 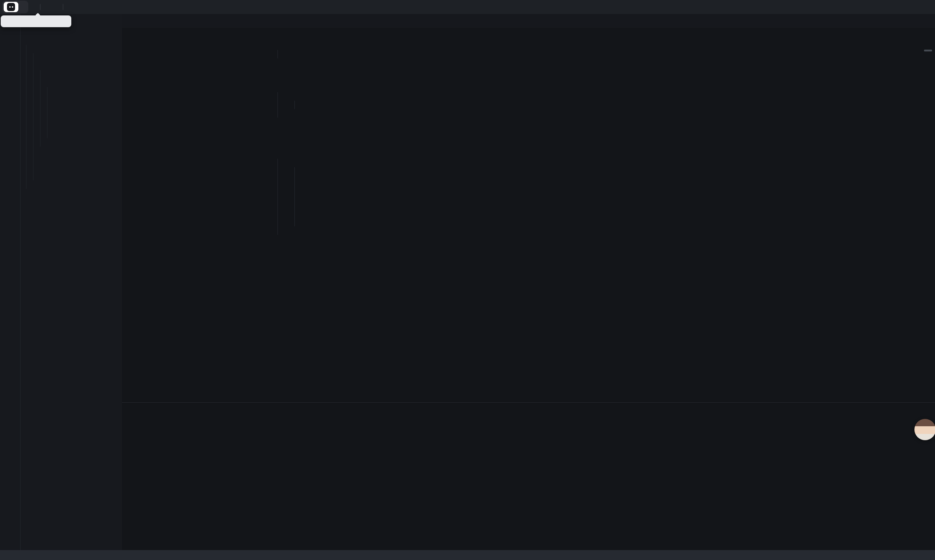 I want to click on breadcrumb, so click(x=528, y=33).